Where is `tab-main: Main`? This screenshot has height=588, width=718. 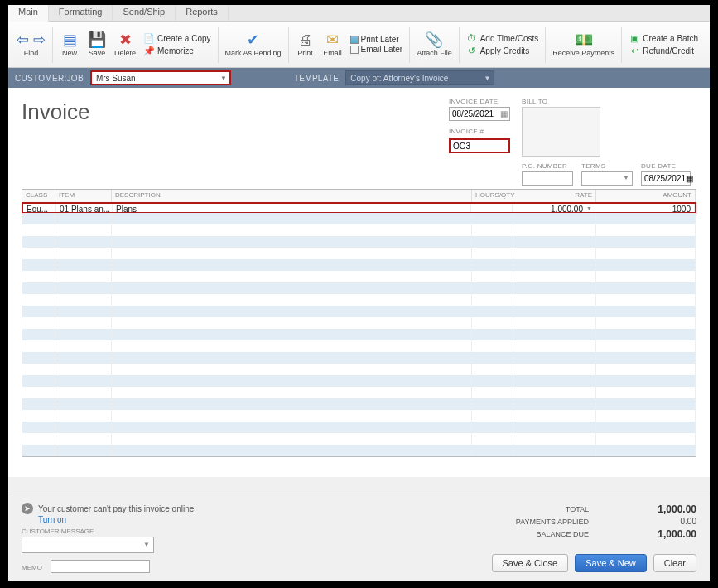
tab-main: Main is located at coordinates (28, 13).